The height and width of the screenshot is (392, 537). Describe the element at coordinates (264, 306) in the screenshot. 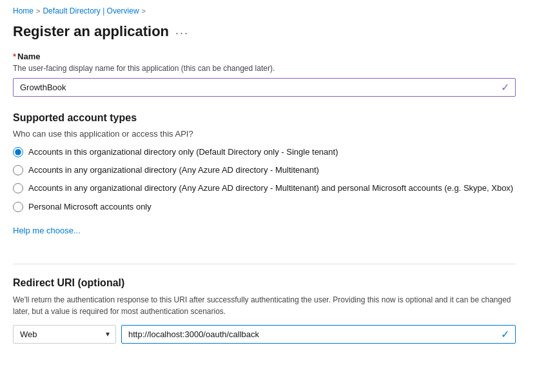

I see `redirect-uri-description: We'll return the authentication response…` at that location.